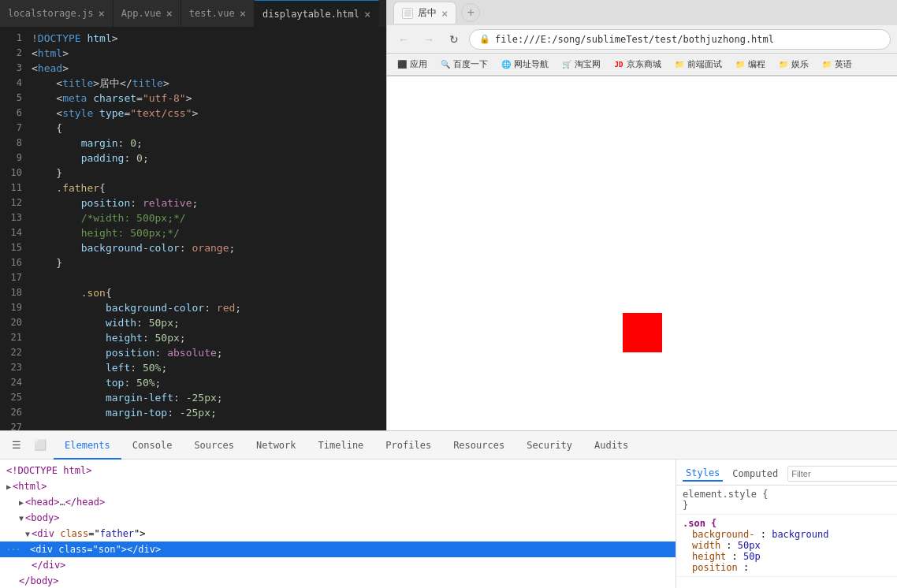 This screenshot has width=897, height=588. I want to click on devtools-tab-sources: Sources, so click(214, 445).